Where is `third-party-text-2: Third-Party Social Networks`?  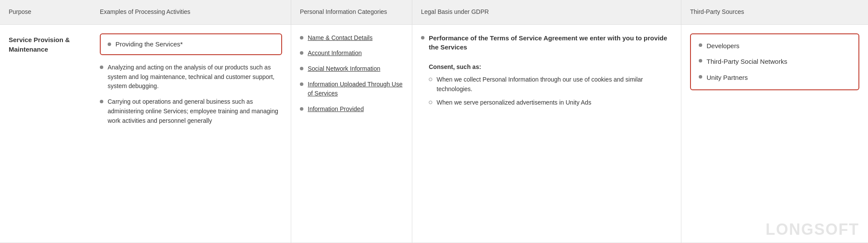
third-party-text-2: Third-Party Social Networks is located at coordinates (747, 62).